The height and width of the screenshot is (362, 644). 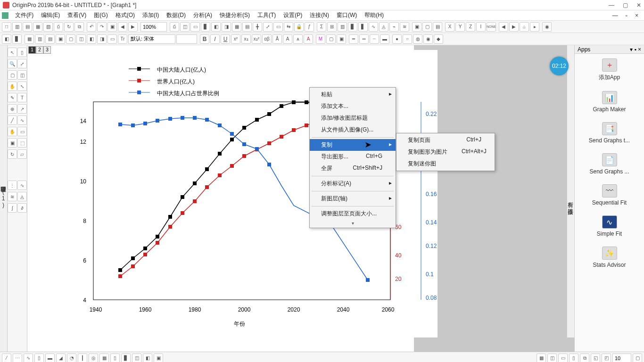 I want to click on bb-distribute-icon: ▯, so click(x=574, y=358).